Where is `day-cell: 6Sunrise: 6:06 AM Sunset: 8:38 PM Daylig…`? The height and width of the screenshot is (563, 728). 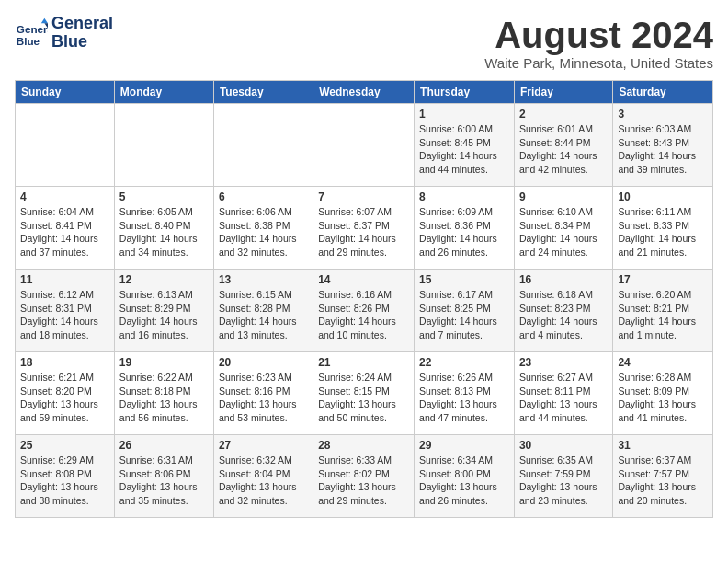 day-cell: 6Sunrise: 6:06 AM Sunset: 8:38 PM Daylig… is located at coordinates (263, 228).